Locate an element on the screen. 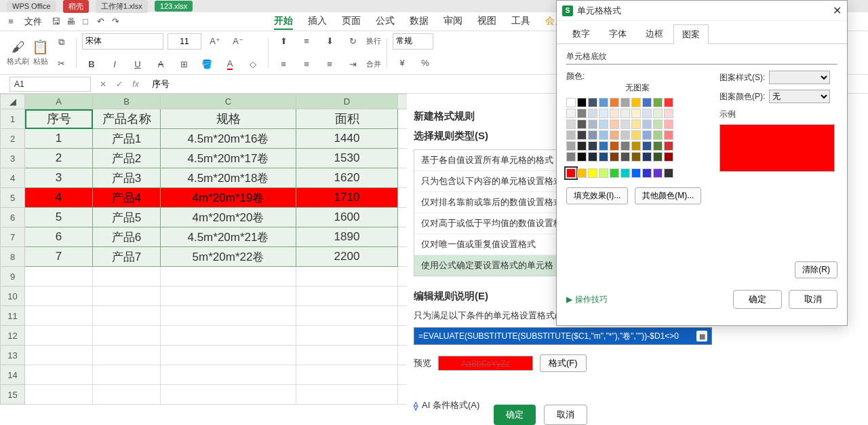 This screenshot has height=425, width=868. align-bottom-icon: ⬇ is located at coordinates (330, 41).